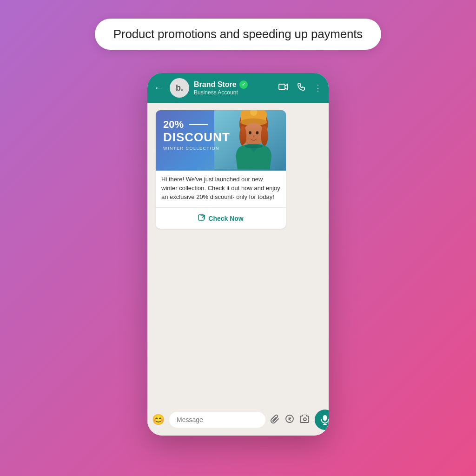 This screenshot has height=476, width=476. I want to click on back-button: ←, so click(159, 88).